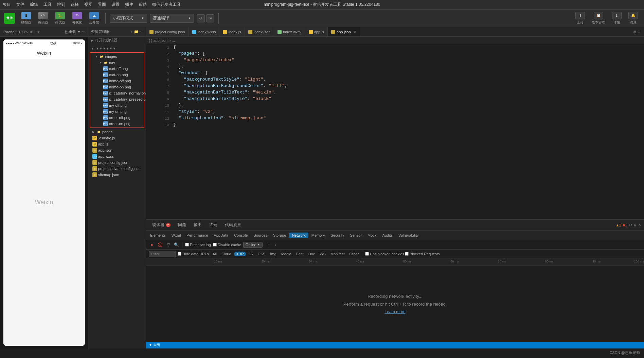  What do you see at coordinates (117, 93) in the screenshot?
I see `tree-item-ic-normal: PNG ic_catefory_normal.png` at bounding box center [117, 93].